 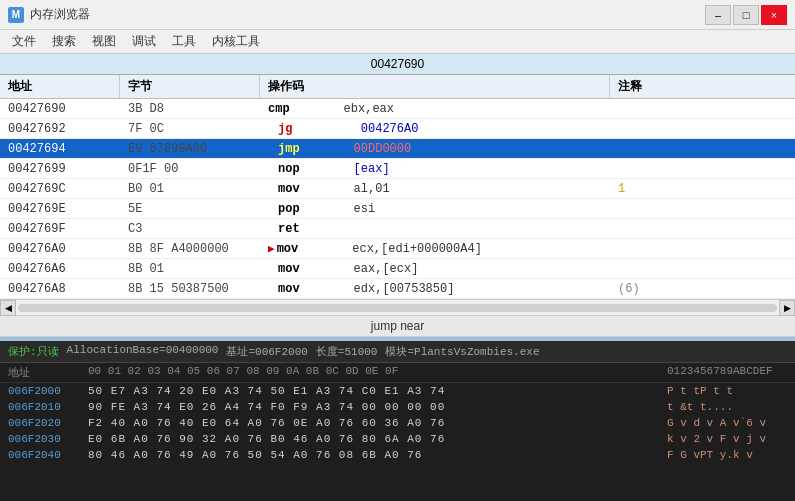 What do you see at coordinates (358, 109) in the screenshot?
I see `op-operand: ebx,eax` at bounding box center [358, 109].